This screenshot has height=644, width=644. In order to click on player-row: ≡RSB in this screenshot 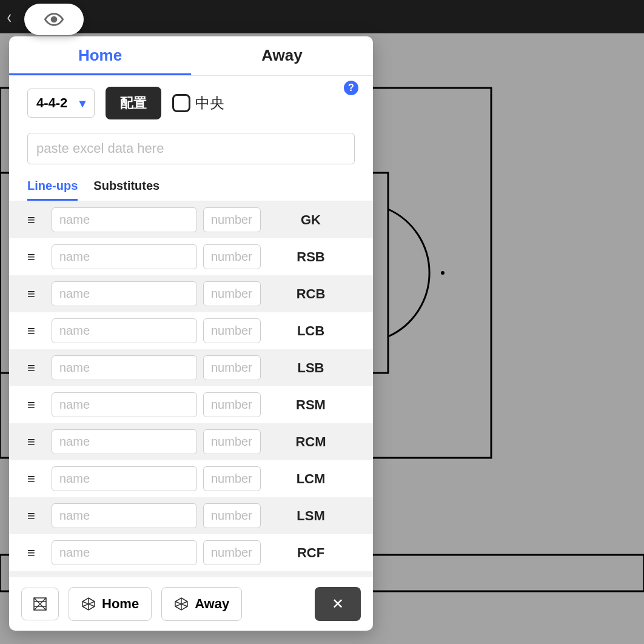, I will do `click(191, 257)`.